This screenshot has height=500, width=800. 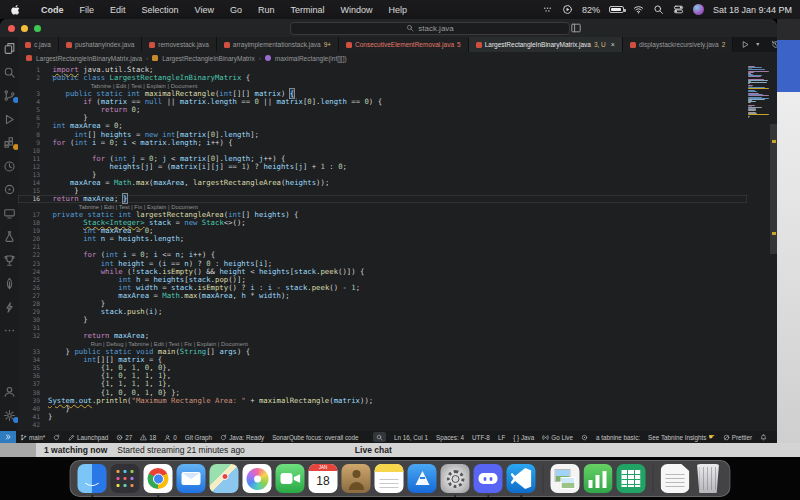 I want to click on status-tabnine-basic: a tabnine basic:, so click(x=618, y=438).